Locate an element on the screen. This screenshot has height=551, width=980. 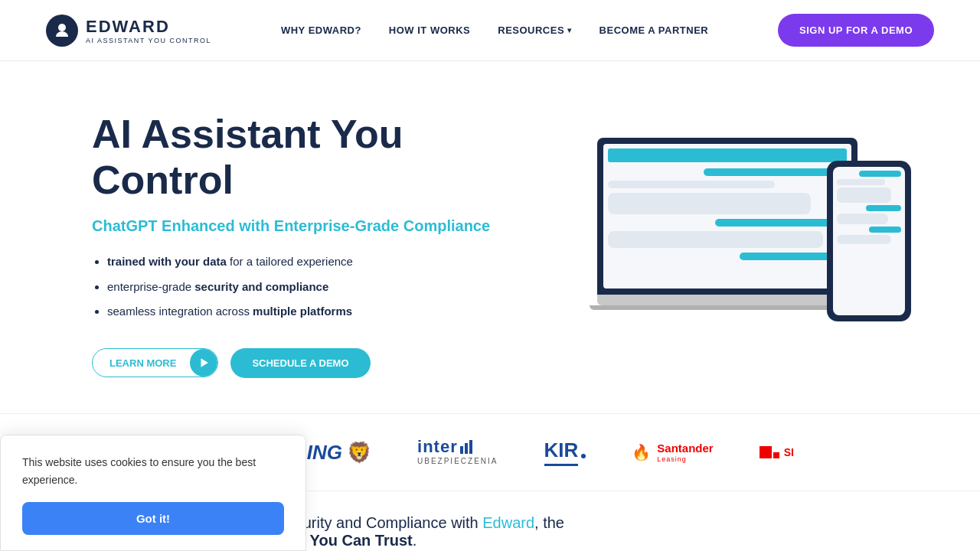
logo: EDWARD AI ASSISTANT YOU CONTROL is located at coordinates (129, 31).